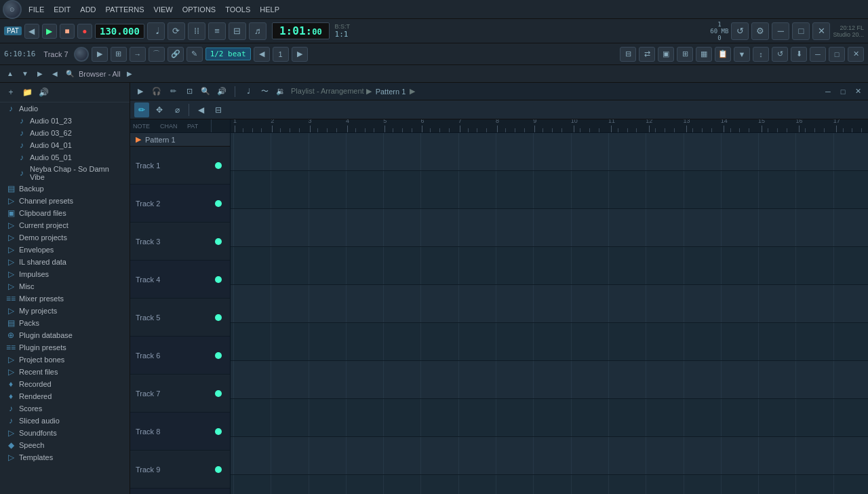 This screenshot has height=494, width=868. I want to click on sidebar-item-envelopes: ▷Envelopes, so click(65, 250).